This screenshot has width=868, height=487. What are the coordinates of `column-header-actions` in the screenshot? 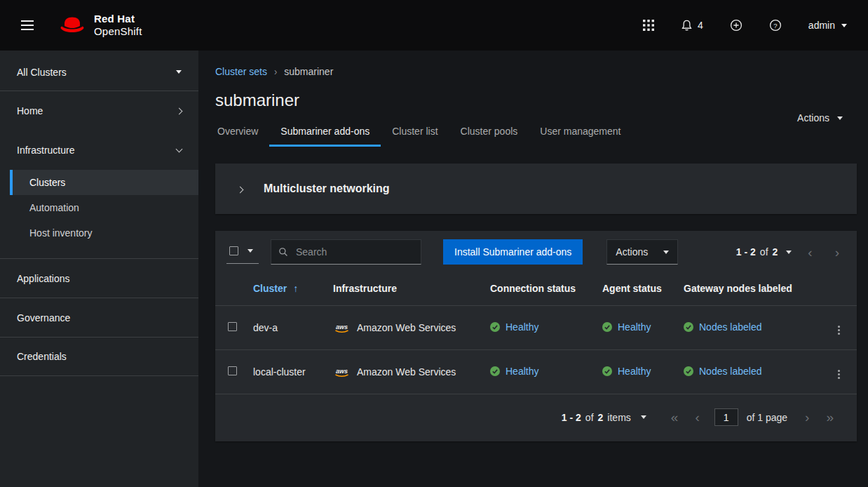 It's located at (839, 289).